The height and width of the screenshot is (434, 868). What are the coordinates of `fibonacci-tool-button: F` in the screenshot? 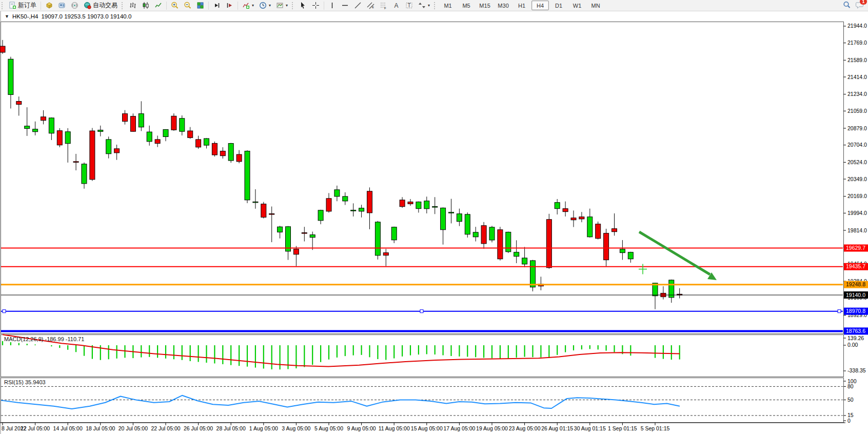 It's located at (384, 5).